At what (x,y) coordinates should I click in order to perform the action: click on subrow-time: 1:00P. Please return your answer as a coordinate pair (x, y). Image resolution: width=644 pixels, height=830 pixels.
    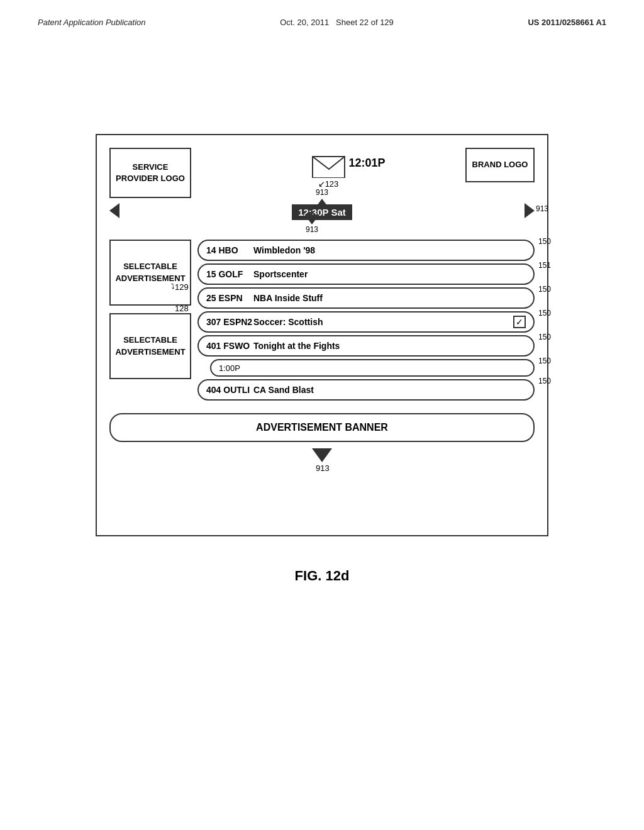
    Looking at the image, I should click on (230, 368).